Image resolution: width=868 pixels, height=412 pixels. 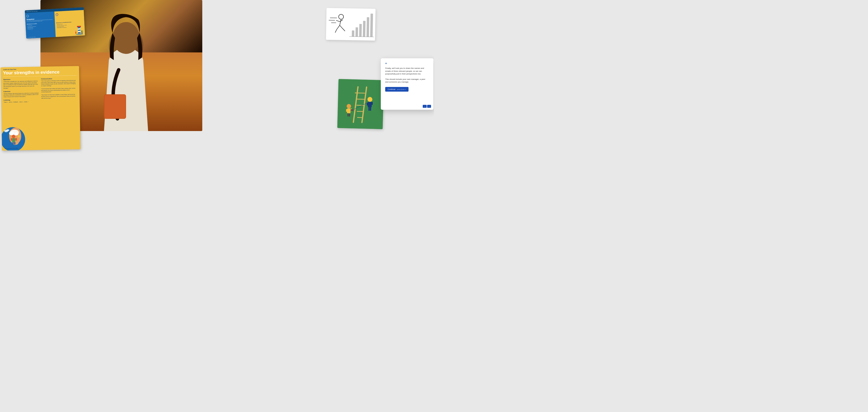 What do you see at coordinates (429, 106) in the screenshot?
I see `nav-down-arrow: ↓` at bounding box center [429, 106].